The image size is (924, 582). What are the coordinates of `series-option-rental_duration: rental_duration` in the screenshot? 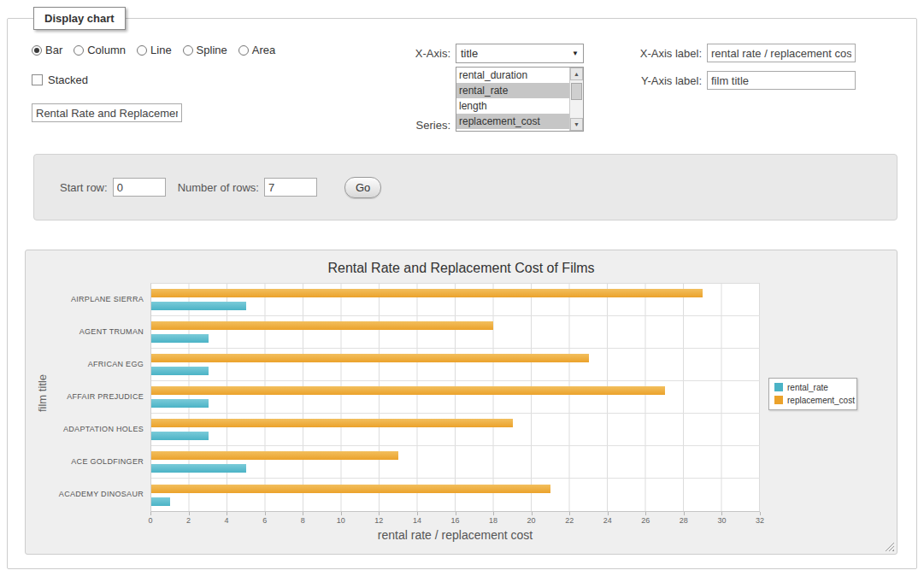 It's located at (513, 75).